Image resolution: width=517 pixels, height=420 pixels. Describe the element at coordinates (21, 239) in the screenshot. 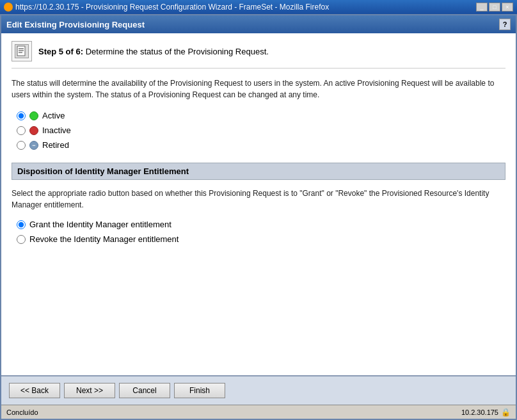

I see `revoke-radio` at that location.